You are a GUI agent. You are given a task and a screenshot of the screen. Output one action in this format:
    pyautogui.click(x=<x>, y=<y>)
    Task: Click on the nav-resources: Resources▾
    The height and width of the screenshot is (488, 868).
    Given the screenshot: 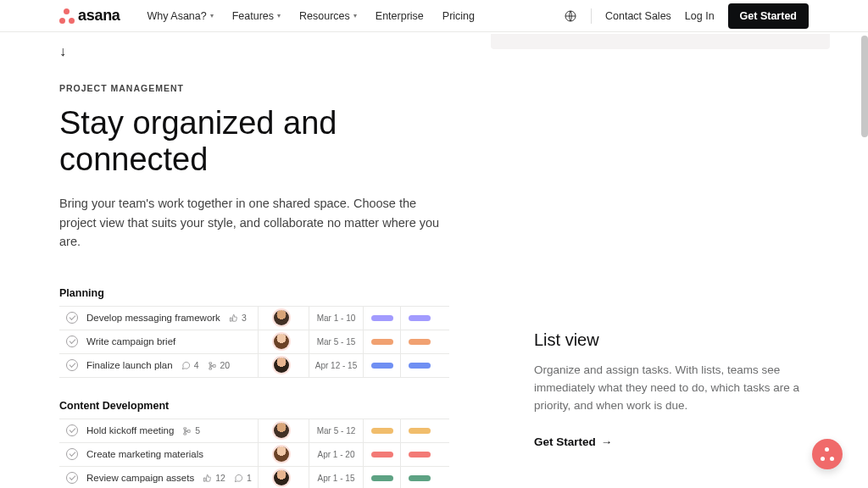 What is the action you would take?
    pyautogui.click(x=328, y=16)
    